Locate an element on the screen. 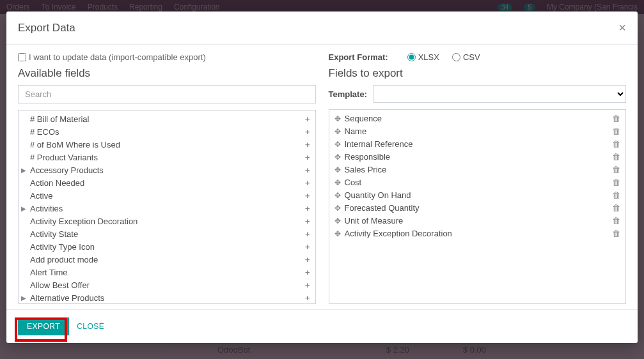  close-icon: × is located at coordinates (622, 28).